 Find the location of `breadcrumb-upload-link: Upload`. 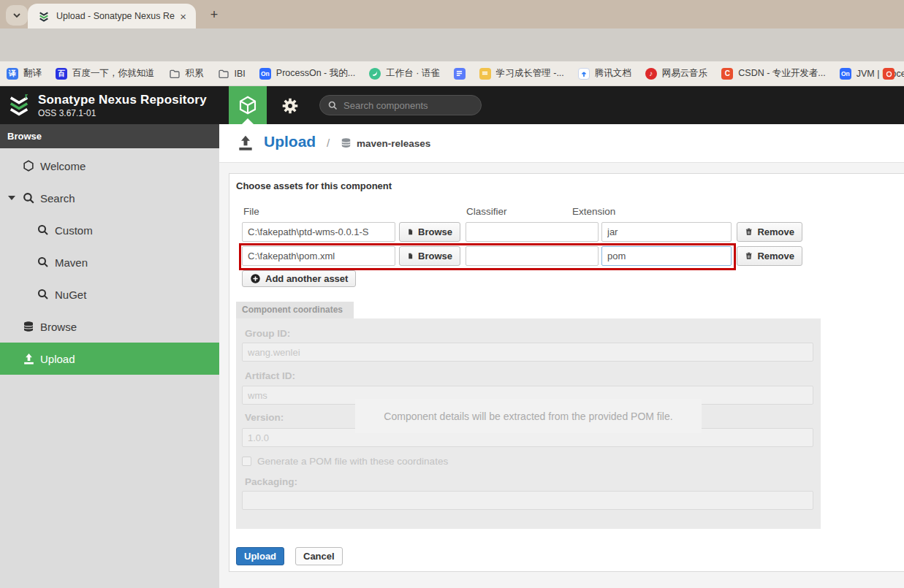

breadcrumb-upload-link: Upload is located at coordinates (289, 142).